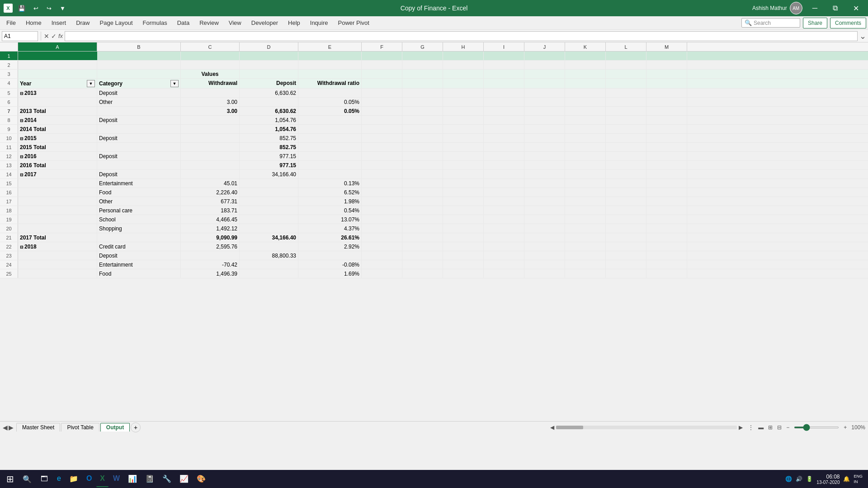  I want to click on cell-a7: 2013 Total, so click(58, 111).